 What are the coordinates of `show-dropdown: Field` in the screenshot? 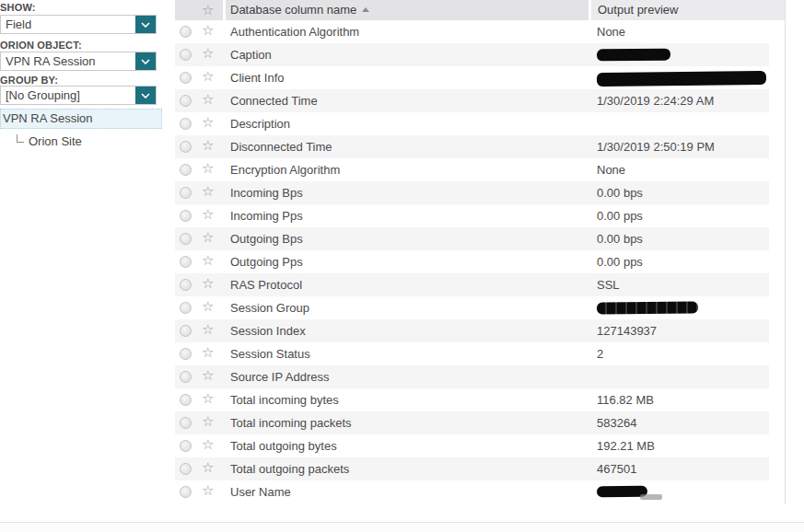 It's located at (78, 24).